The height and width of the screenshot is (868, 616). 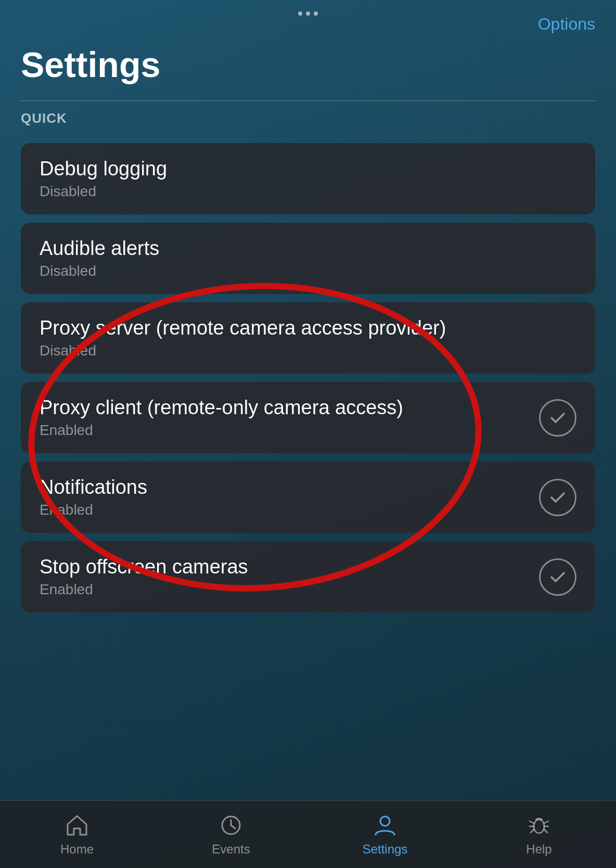 I want to click on item-content-notifications: Notifications Enabled, so click(x=94, y=497).